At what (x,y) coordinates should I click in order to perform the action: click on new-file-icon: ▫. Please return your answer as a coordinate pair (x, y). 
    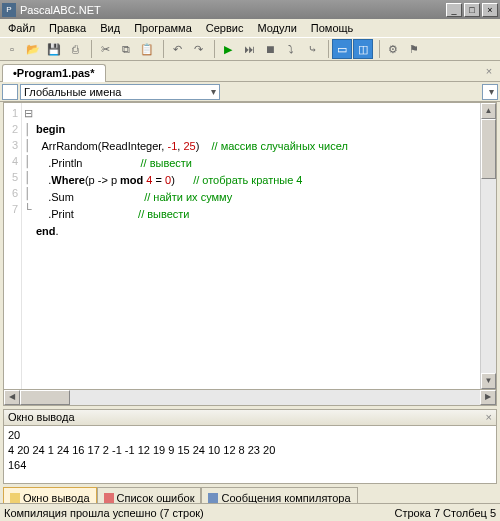
    Looking at the image, I should click on (12, 49).